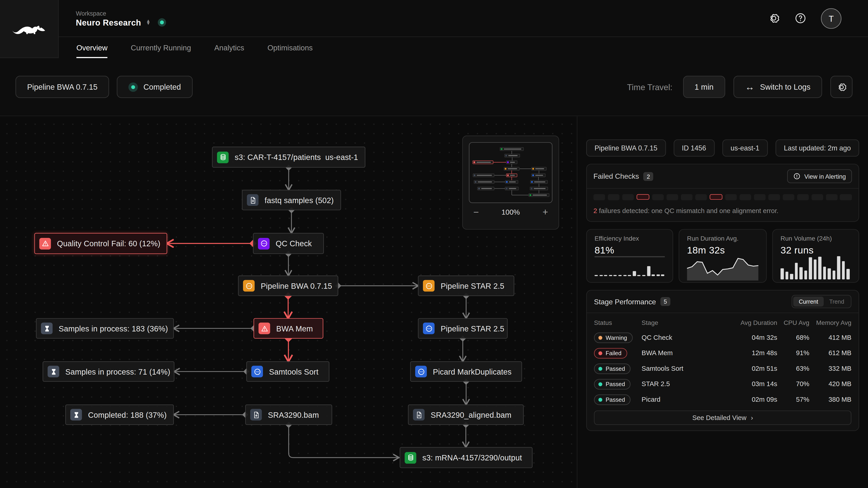 This screenshot has height=488, width=868. What do you see at coordinates (290, 47) in the screenshot?
I see `tab-optimisations: Optimisations` at bounding box center [290, 47].